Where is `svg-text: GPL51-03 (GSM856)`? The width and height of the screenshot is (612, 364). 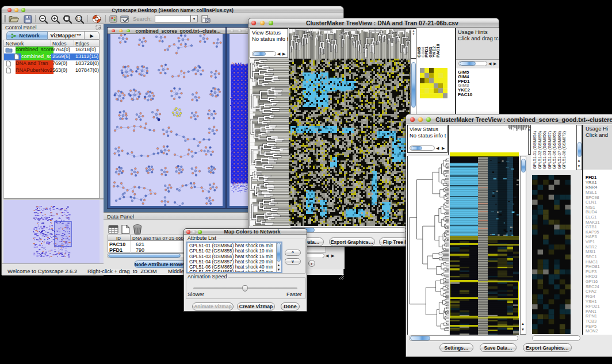
svg-text: GPL51-03 (GSM856) is located at coordinates (545, 150).